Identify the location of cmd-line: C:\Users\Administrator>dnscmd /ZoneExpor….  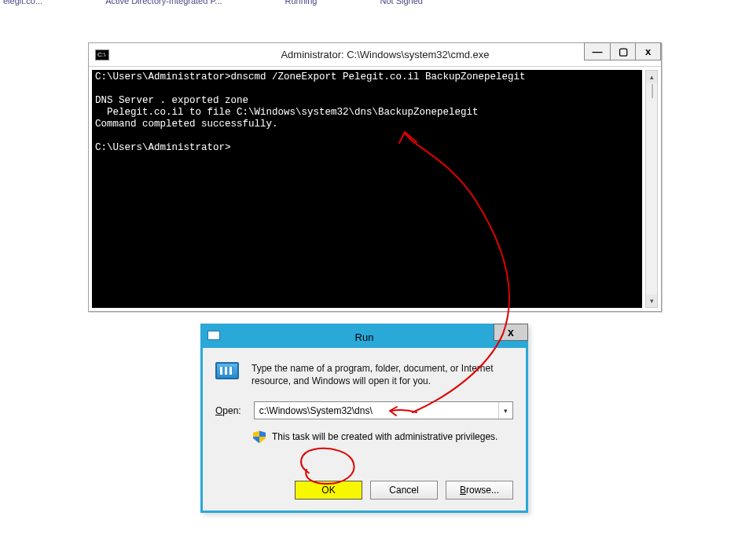
(310, 77).